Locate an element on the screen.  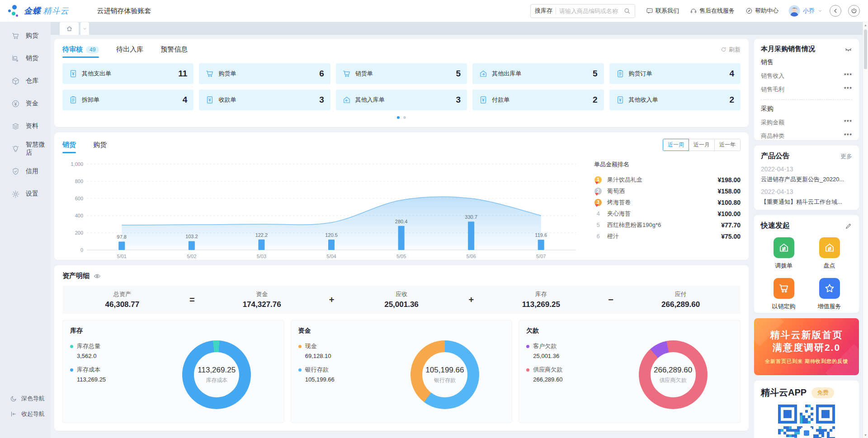
todo-card: 其他出库单5 is located at coordinates (538, 74).